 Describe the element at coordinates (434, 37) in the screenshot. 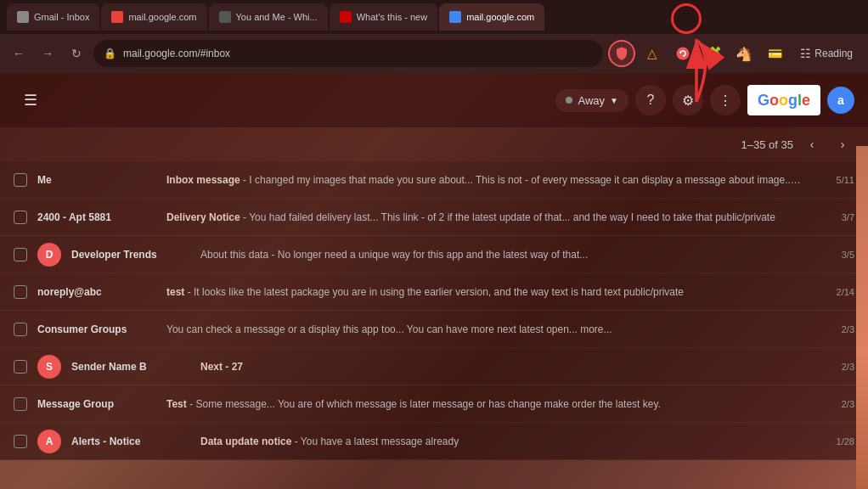

I see `browser-chrome: Gmail - Inbox mail.google.com You and Me…` at that location.